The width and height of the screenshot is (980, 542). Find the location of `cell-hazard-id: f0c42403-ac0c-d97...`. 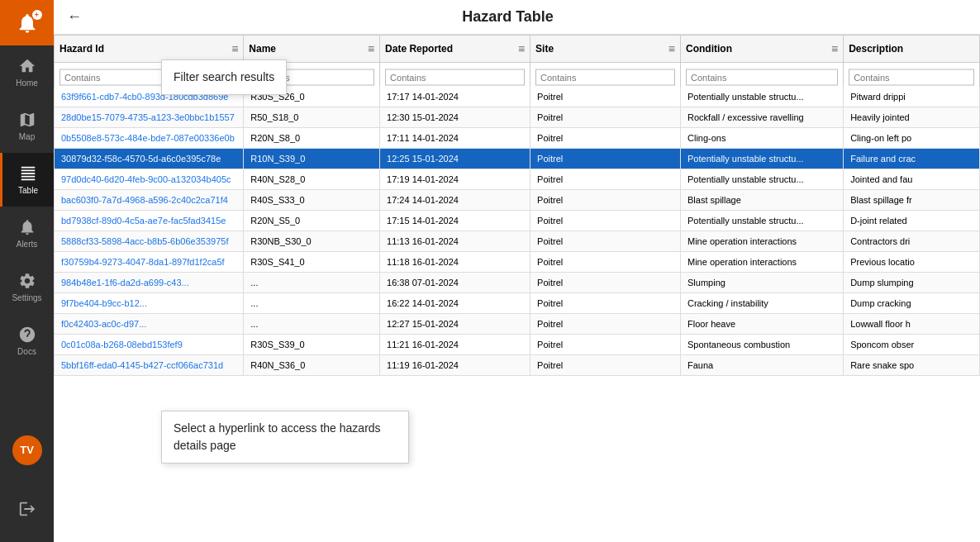

cell-hazard-id: f0c42403-ac0c-d97... is located at coordinates (149, 324).